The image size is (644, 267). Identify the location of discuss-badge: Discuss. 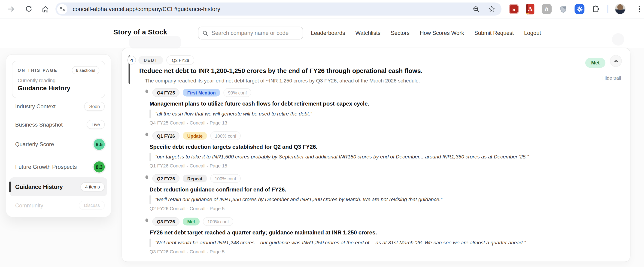
(92, 205).